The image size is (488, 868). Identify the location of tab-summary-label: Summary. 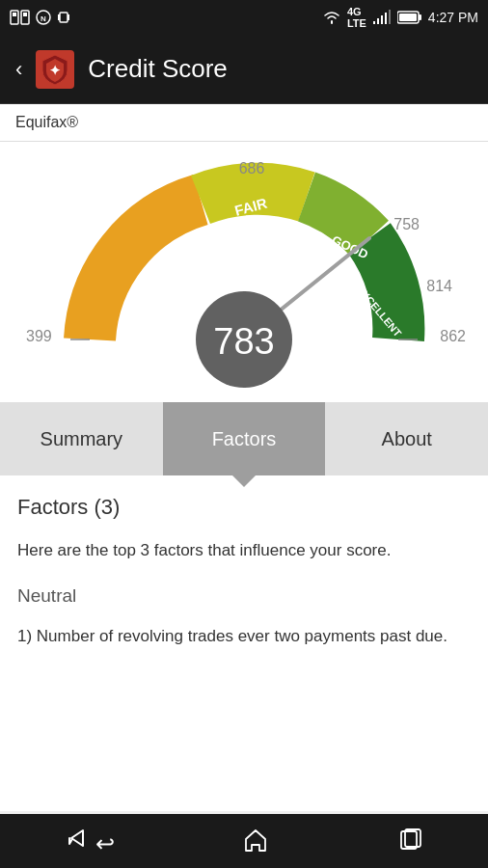
(82, 440).